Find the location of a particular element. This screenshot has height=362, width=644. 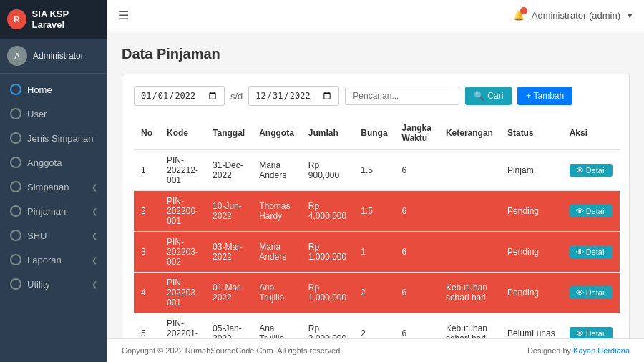

table-row: 1PIN-202212-00131-Dec-2022Maria AndersRp… is located at coordinates (376, 170).